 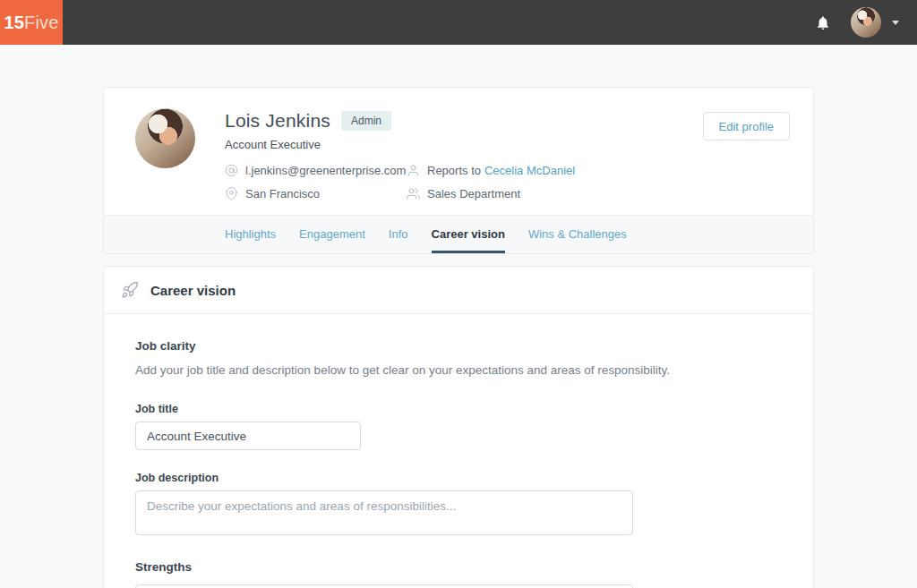 What do you see at coordinates (458, 567) in the screenshot?
I see `strengths-heading: Strengths` at bounding box center [458, 567].